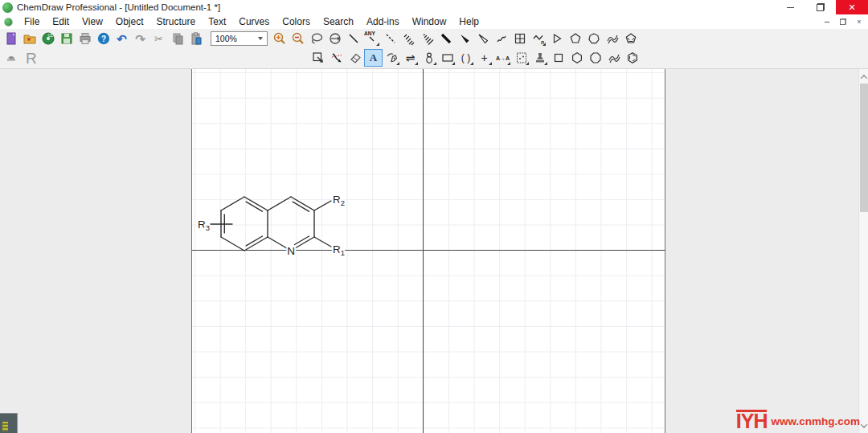  What do you see at coordinates (66, 39) in the screenshot?
I see `save-button` at bounding box center [66, 39].